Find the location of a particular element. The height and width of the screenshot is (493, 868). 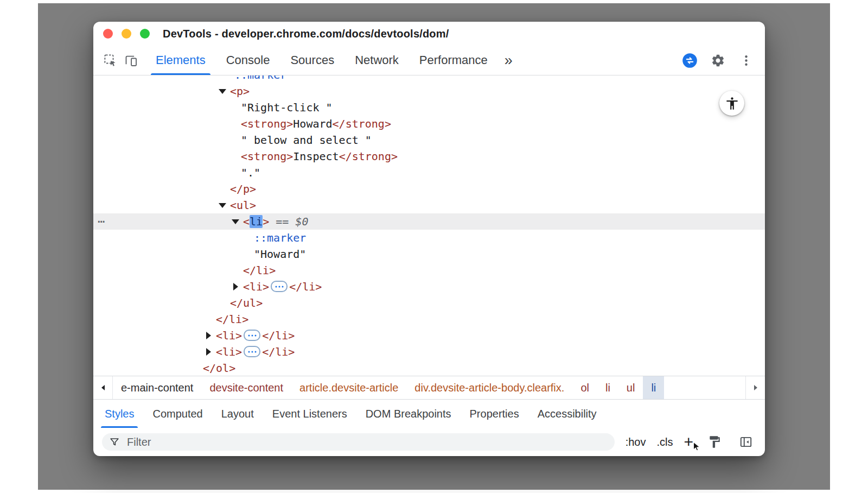

tab-console: Console is located at coordinates (248, 60).